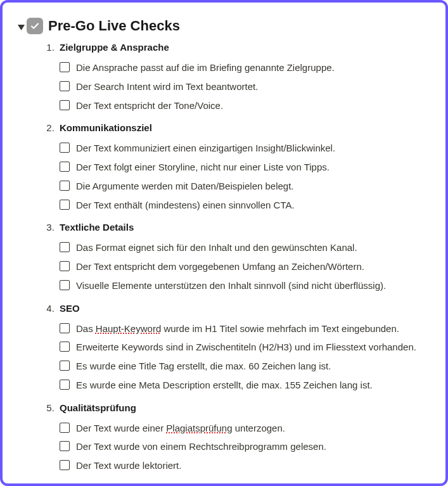 This screenshot has width=448, height=486. What do you see at coordinates (217, 248) in the screenshot?
I see `checklist-item-label: Das Format eignet sich für den Inhalt un…` at bounding box center [217, 248].